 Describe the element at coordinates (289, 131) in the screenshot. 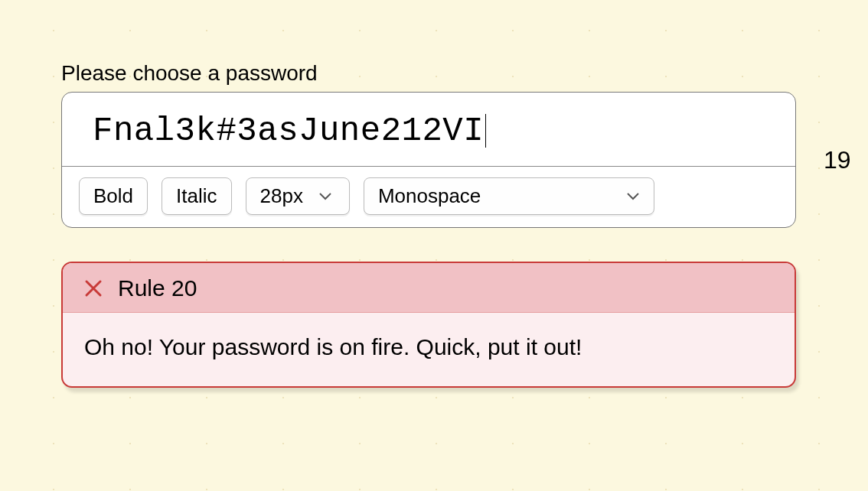

I see `password-value: Fnal3k#3asJune212VI` at that location.